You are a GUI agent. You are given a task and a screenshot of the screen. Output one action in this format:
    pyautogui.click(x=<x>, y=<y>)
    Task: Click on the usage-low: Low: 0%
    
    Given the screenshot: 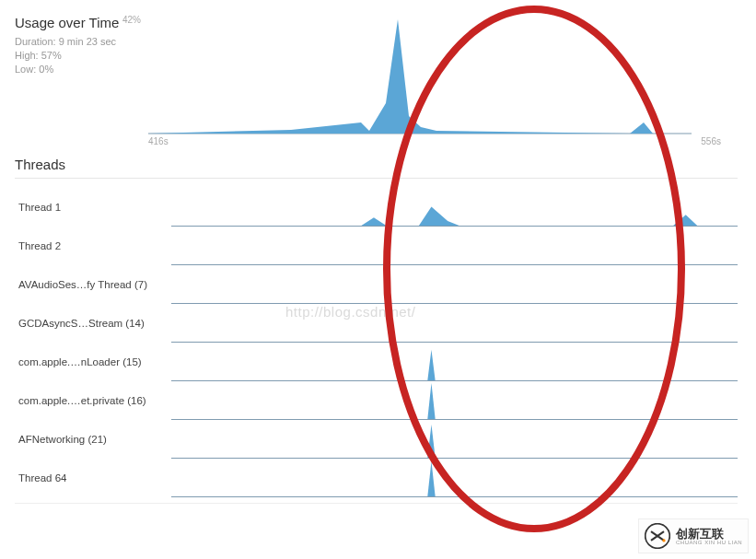 What is the action you would take?
    pyautogui.click(x=81, y=70)
    